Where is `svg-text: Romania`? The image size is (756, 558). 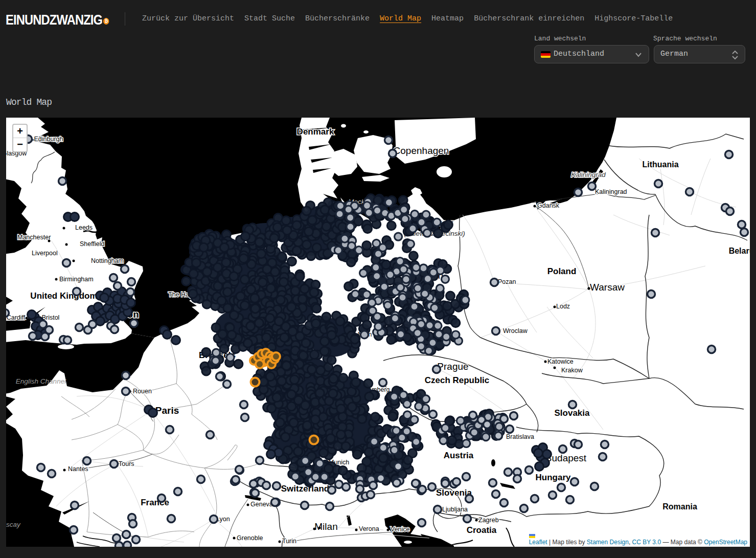
svg-text: Romania is located at coordinates (680, 506).